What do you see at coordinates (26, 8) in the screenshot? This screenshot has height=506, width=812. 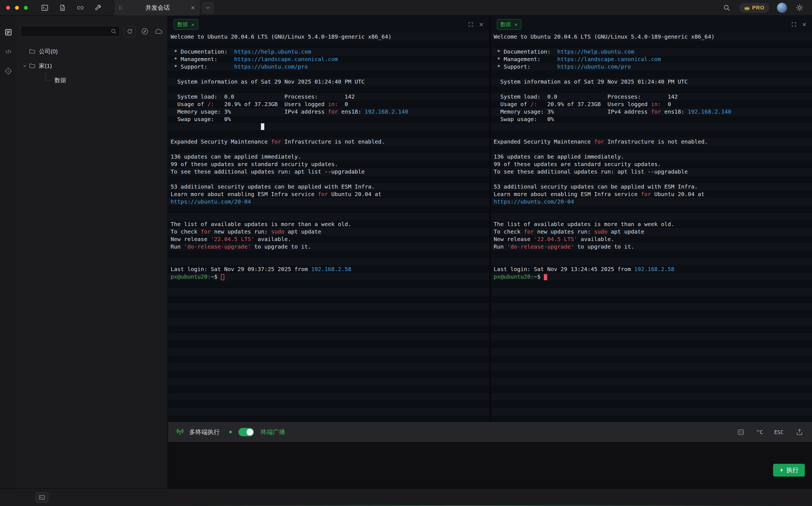 I see `zoom-window-button` at bounding box center [26, 8].